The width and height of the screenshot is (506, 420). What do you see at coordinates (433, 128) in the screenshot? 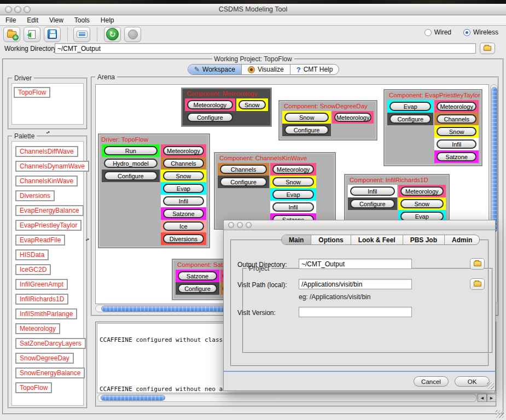
I see `component-box-evappriestleytaylor: Component: EvapPriestleyTaylor Evap Conf…` at bounding box center [433, 128].